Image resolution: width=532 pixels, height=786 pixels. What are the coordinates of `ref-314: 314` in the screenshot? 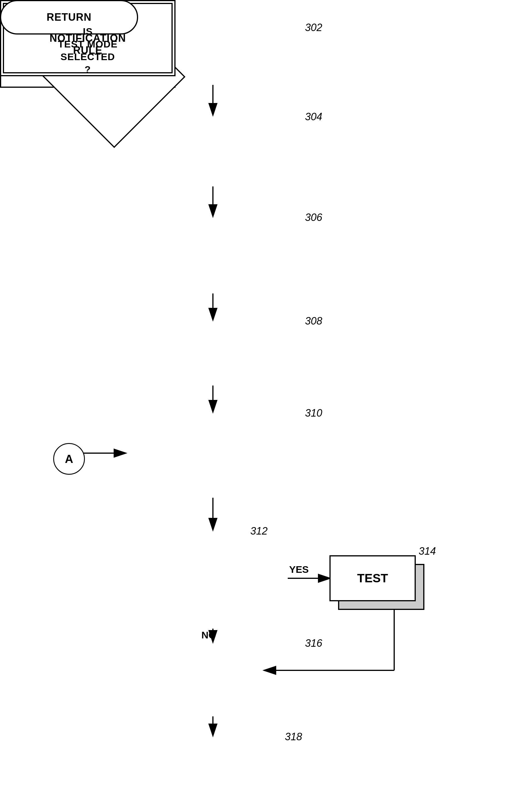 It's located at (427, 551).